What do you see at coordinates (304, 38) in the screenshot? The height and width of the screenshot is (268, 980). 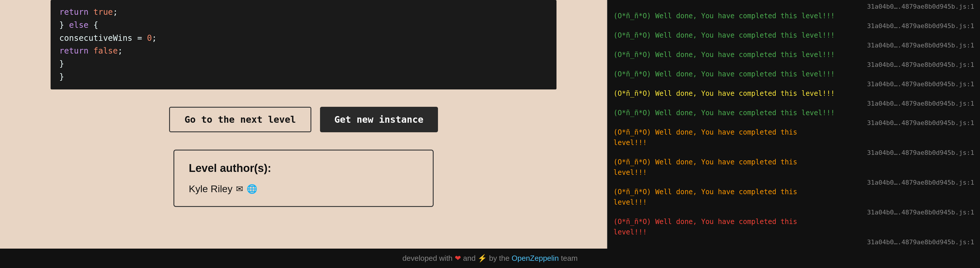 I see `code-line: consecutiveWins = 0;` at bounding box center [304, 38].